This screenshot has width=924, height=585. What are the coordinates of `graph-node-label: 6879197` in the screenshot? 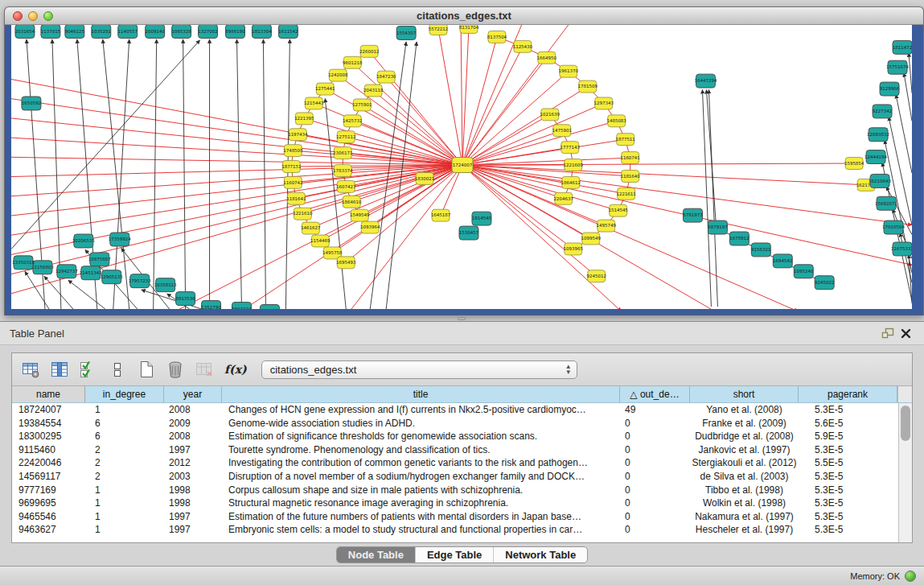 It's located at (717, 227).